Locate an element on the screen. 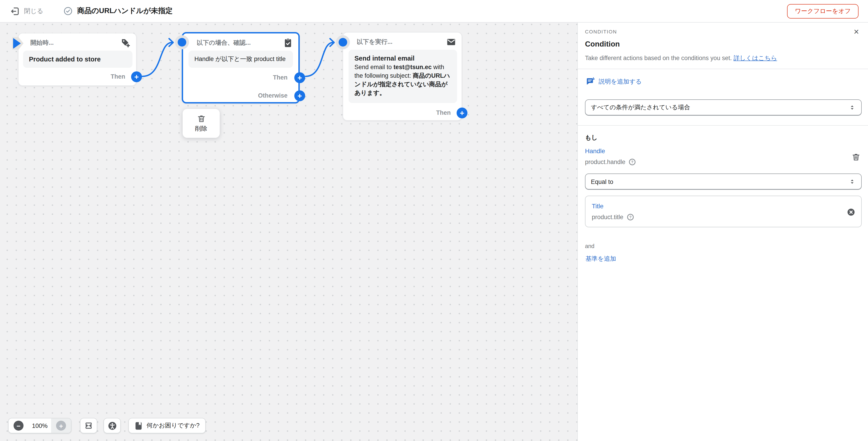 The height and width of the screenshot is (441, 868). accessibility-icon is located at coordinates (112, 426).